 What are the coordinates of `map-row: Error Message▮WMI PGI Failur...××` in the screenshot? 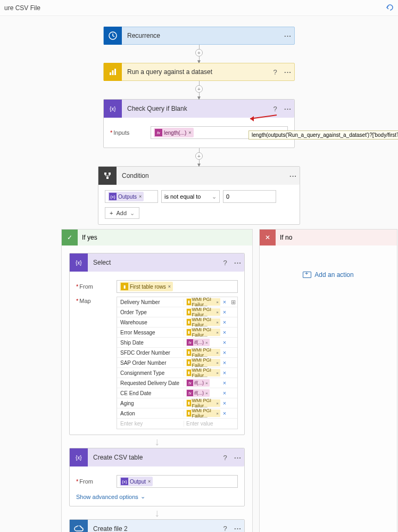 It's located at (177, 332).